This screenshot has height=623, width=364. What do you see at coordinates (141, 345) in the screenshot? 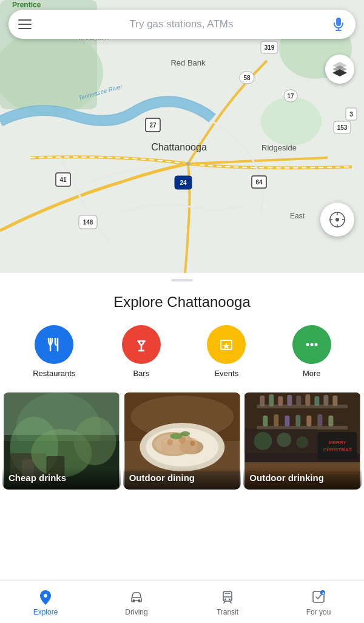
I see `bars-icon` at bounding box center [141, 345].